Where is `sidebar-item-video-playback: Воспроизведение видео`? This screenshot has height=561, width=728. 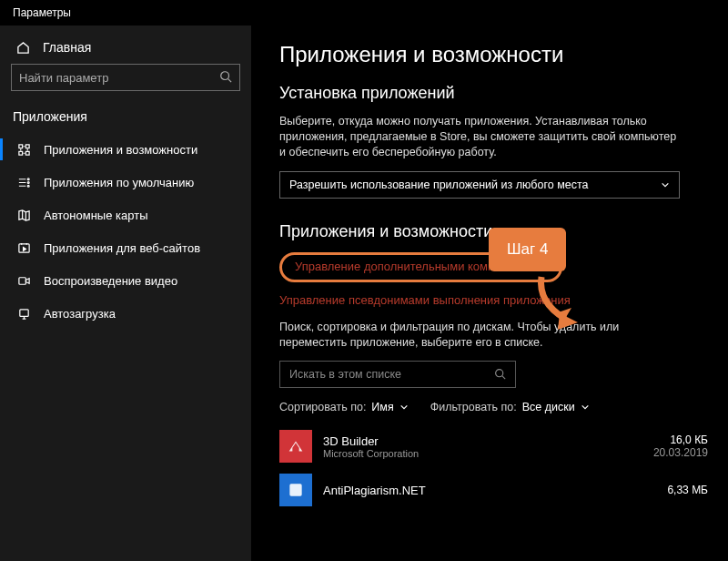 sidebar-item-video-playback: Воспроизведение видео is located at coordinates (126, 280).